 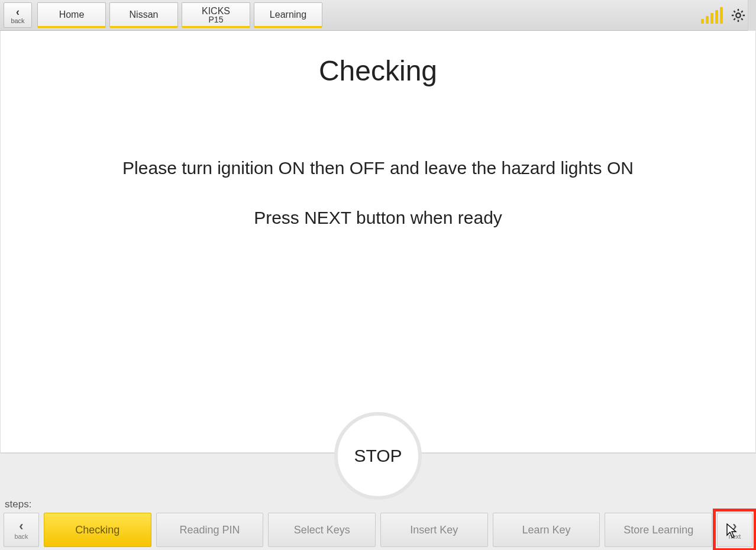 What do you see at coordinates (209, 530) in the screenshot?
I see `step-label: Reading PIN` at bounding box center [209, 530].